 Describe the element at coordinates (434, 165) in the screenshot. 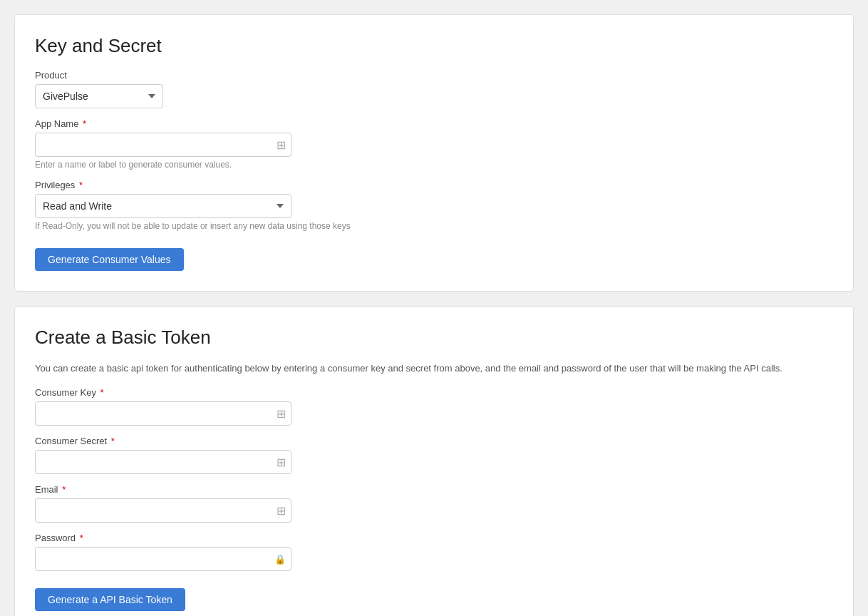

I see `app-name-hint: Enter a name or label to generate consum…` at that location.